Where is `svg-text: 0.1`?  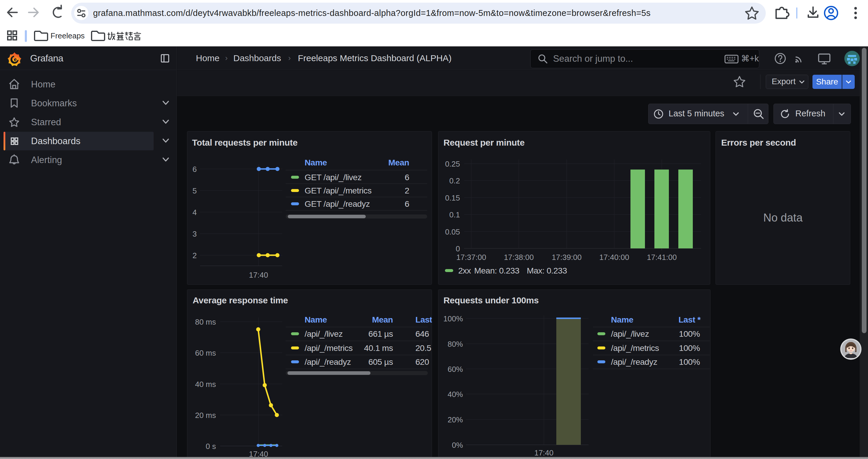
svg-text: 0.1 is located at coordinates (455, 215).